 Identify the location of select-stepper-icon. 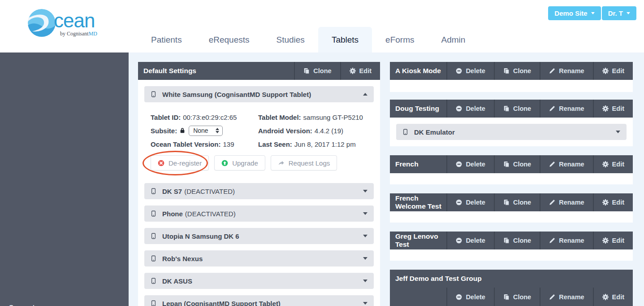
(217, 131).